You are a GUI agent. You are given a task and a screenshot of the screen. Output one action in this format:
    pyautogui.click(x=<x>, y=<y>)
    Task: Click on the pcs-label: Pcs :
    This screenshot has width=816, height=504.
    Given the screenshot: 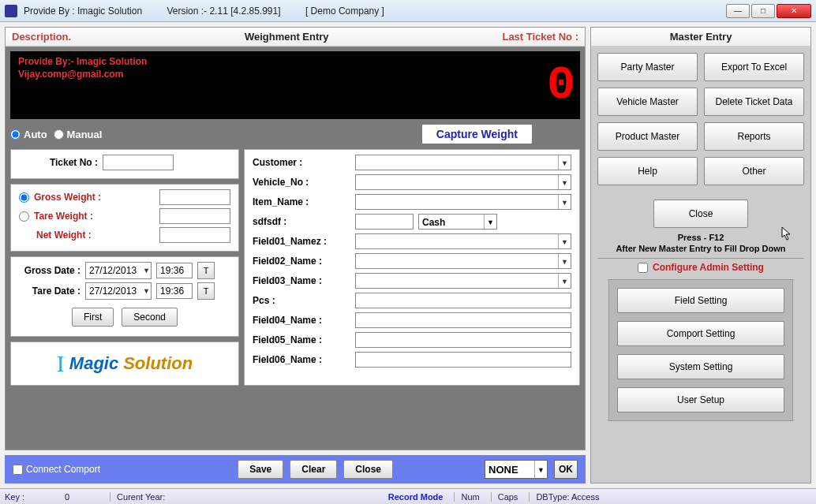 What is the action you would take?
    pyautogui.click(x=304, y=301)
    